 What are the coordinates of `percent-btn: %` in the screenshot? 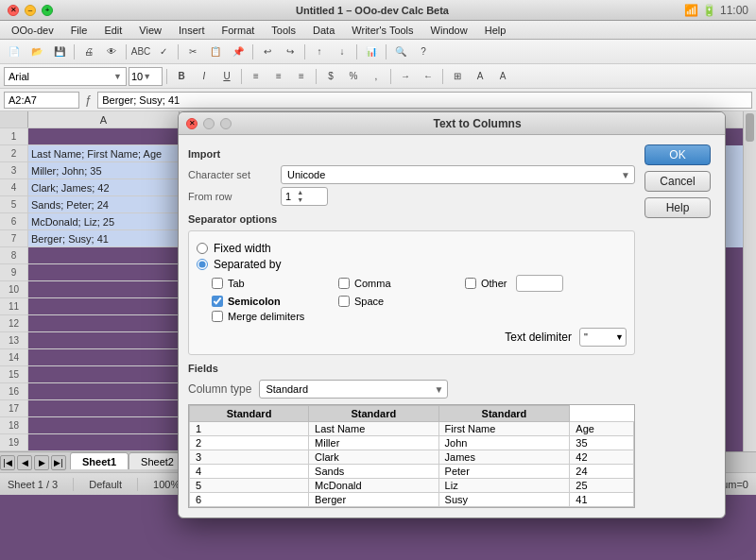 It's located at (353, 76).